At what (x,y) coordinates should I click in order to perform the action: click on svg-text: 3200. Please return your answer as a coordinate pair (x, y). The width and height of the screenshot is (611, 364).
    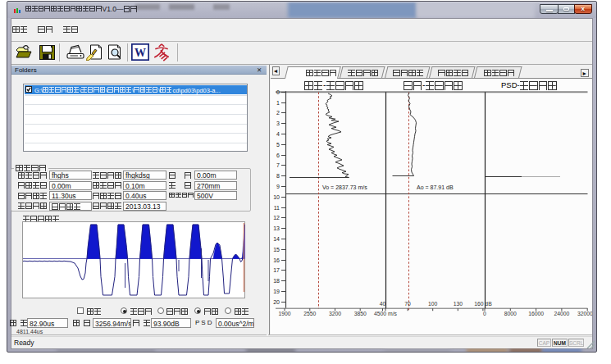
    Looking at the image, I should click on (335, 313).